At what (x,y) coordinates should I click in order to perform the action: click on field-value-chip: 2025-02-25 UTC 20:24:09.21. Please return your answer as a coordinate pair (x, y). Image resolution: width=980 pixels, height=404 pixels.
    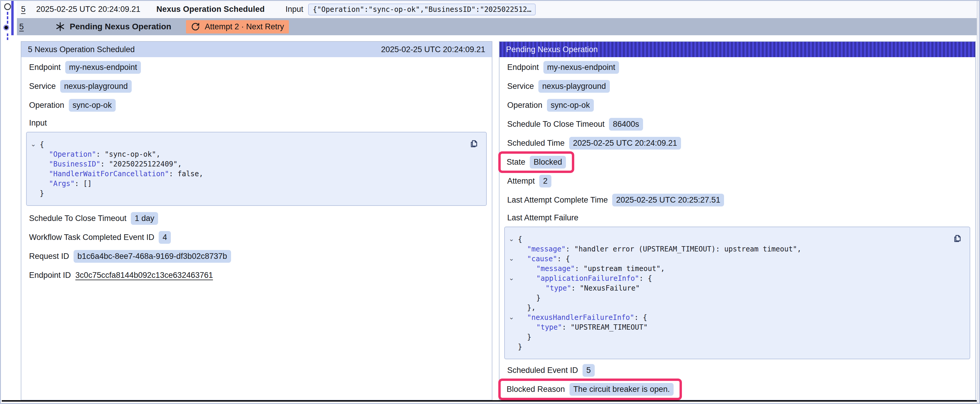
    Looking at the image, I should click on (625, 143).